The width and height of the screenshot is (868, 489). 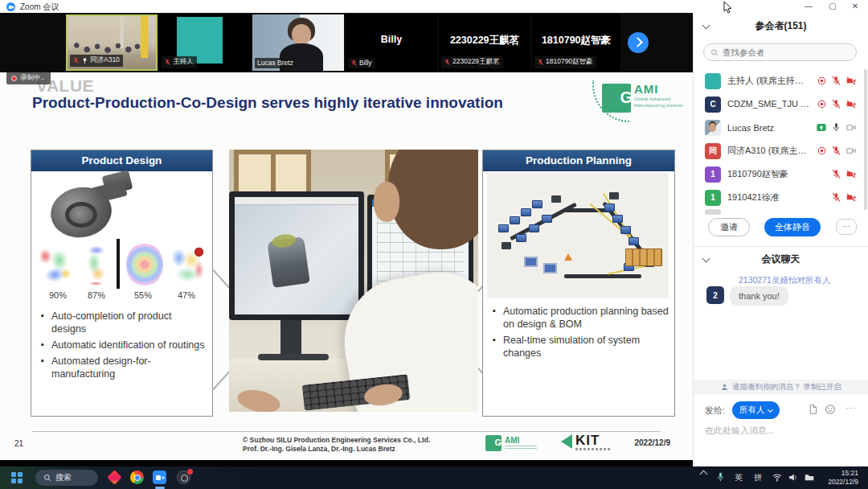 I want to click on product-design-header: Product Design, so click(x=122, y=161).